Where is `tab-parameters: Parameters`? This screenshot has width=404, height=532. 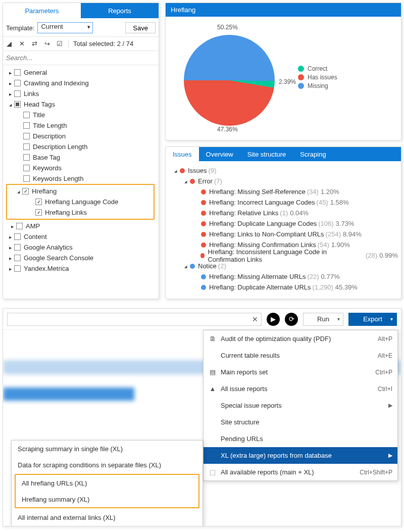
tab-parameters: Parameters is located at coordinates (42, 11).